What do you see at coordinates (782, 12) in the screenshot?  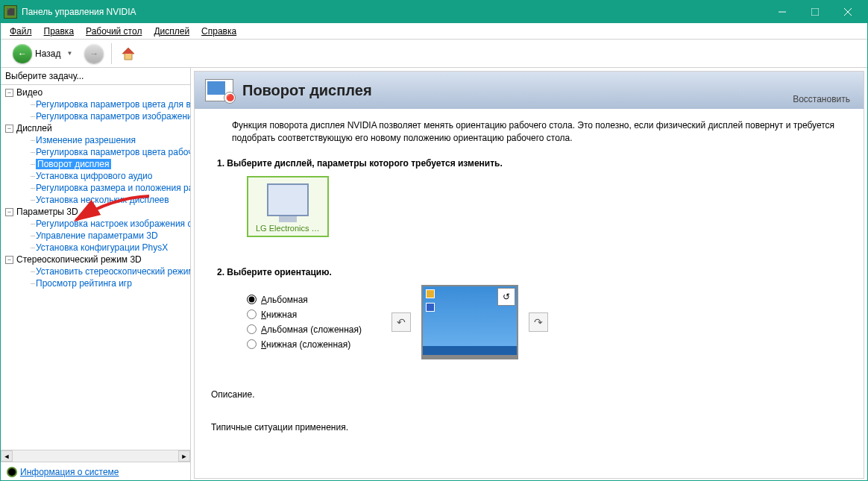 I see `minimize-icon` at bounding box center [782, 12].